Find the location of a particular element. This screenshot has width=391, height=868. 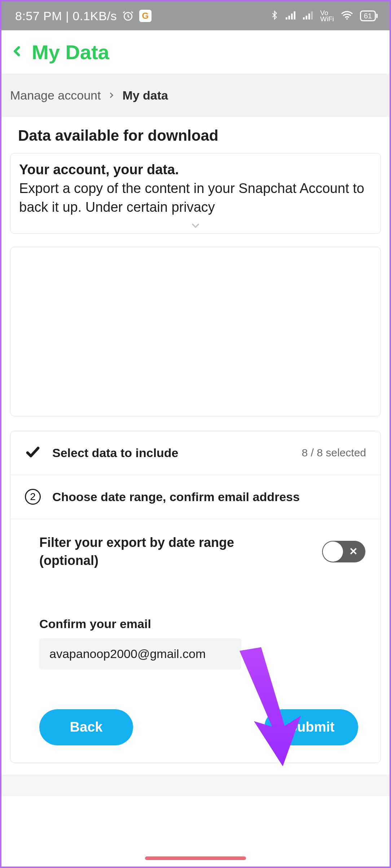

wifi-icon is located at coordinates (347, 16).